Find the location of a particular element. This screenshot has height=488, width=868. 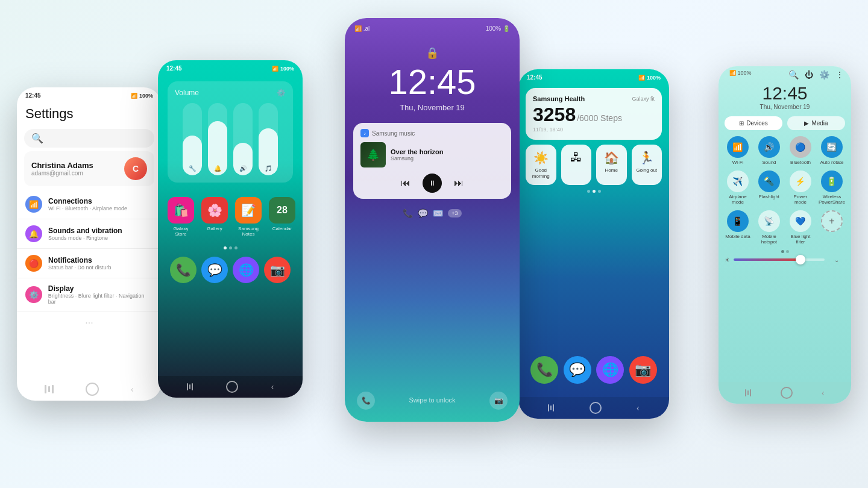

power-icon: ⏻ is located at coordinates (809, 75).